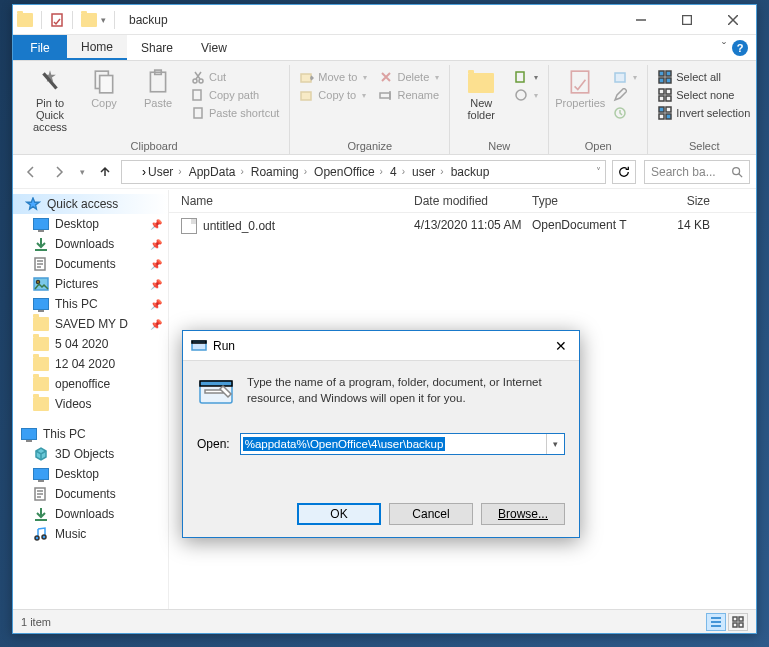 This screenshot has height=647, width=769. I want to click on maximize-button, so click(687, 20).